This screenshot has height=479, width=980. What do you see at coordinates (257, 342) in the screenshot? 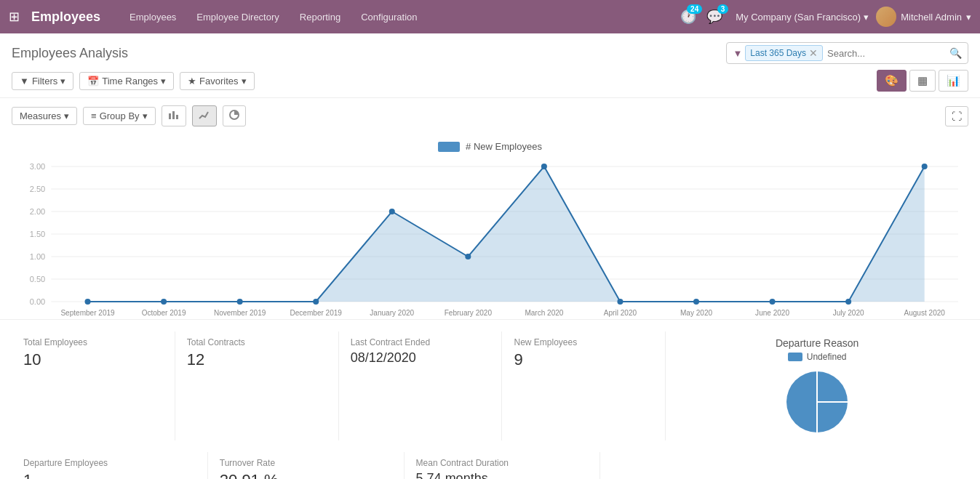
I see `stat-total-contracts-label: Total Contracts` at bounding box center [257, 342].